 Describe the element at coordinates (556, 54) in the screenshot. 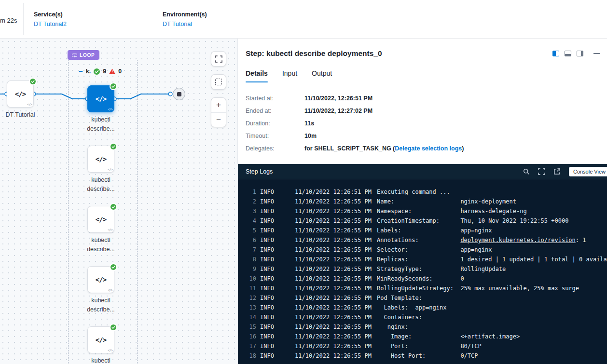

I see `layout-split-view-button` at that location.